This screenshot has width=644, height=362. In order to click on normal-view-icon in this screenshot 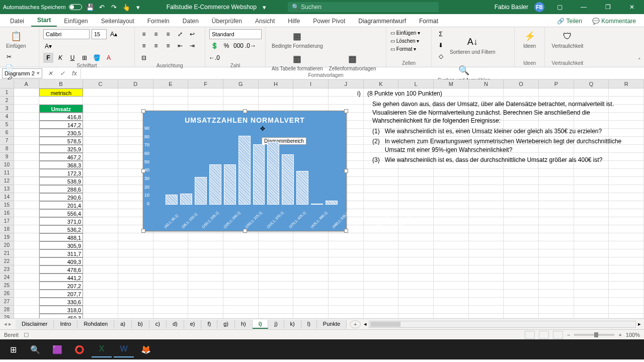, I will do `click(530, 335)`.